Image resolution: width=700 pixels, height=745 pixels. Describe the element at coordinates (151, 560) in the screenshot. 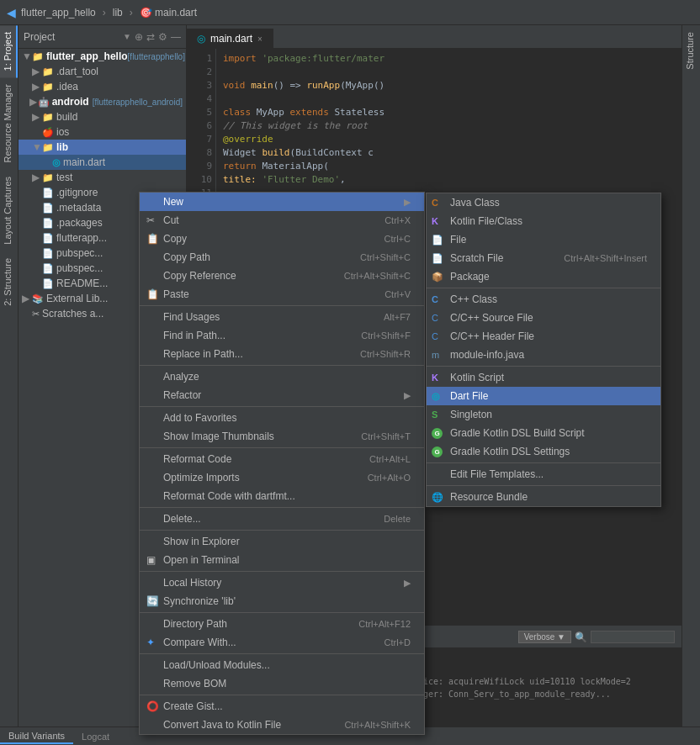

I see `terminal-icon: ▣` at that location.